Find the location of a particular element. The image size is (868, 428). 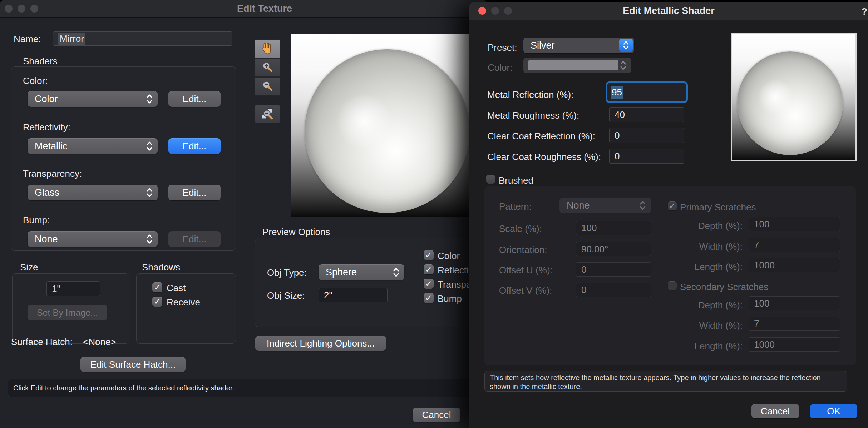

cancel-button: Cancel is located at coordinates (775, 411).